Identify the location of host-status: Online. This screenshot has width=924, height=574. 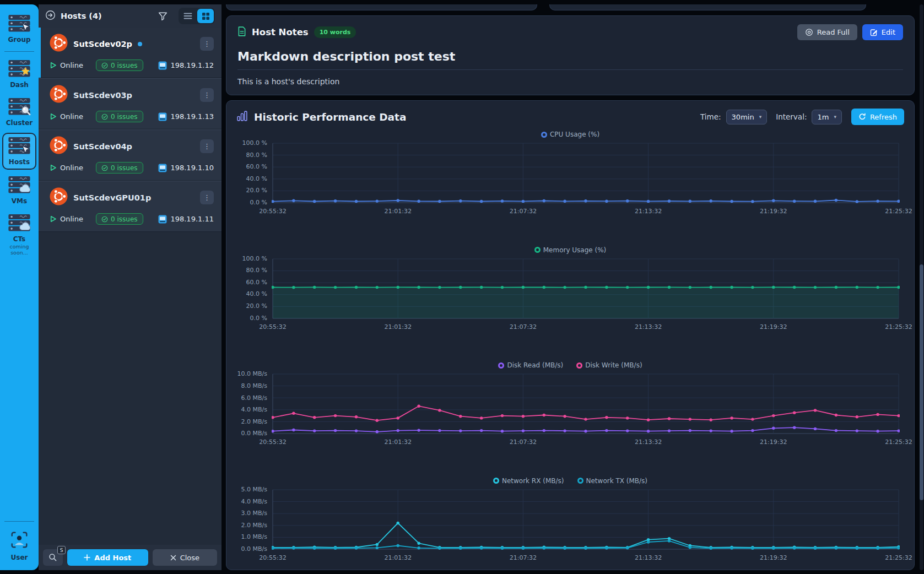
(71, 219).